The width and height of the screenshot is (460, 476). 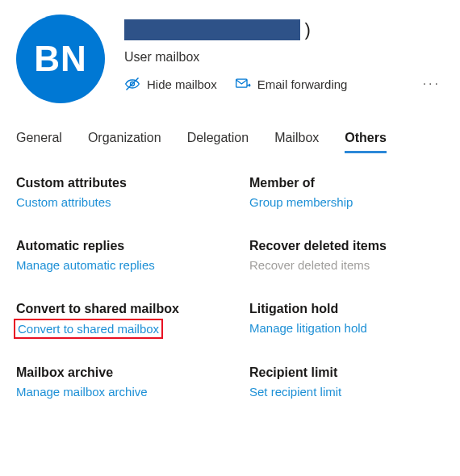 What do you see at coordinates (347, 246) in the screenshot?
I see `recover-deleted-title: Recover deleted items` at bounding box center [347, 246].